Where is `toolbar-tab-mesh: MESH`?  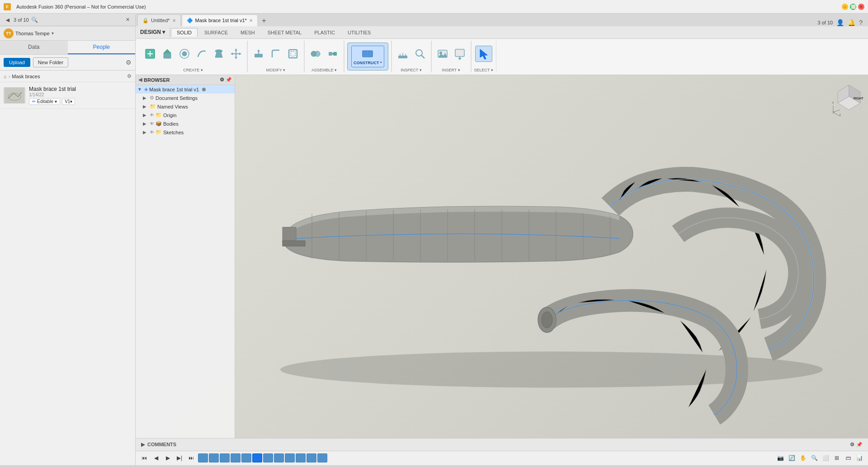
toolbar-tab-mesh: MESH is located at coordinates (248, 33).